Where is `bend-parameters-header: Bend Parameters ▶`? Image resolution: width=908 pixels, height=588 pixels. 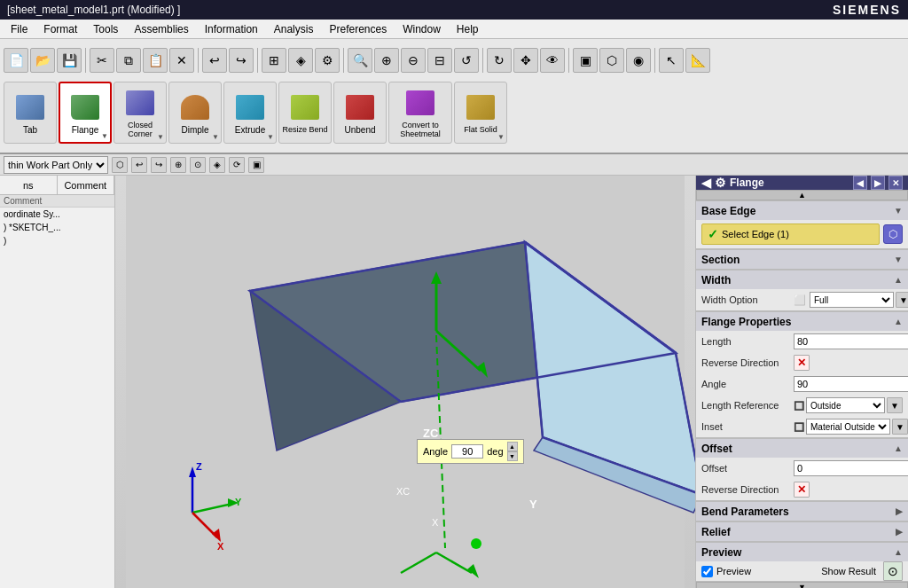 bend-parameters-header: Bend Parameters ▶ is located at coordinates (802, 511).